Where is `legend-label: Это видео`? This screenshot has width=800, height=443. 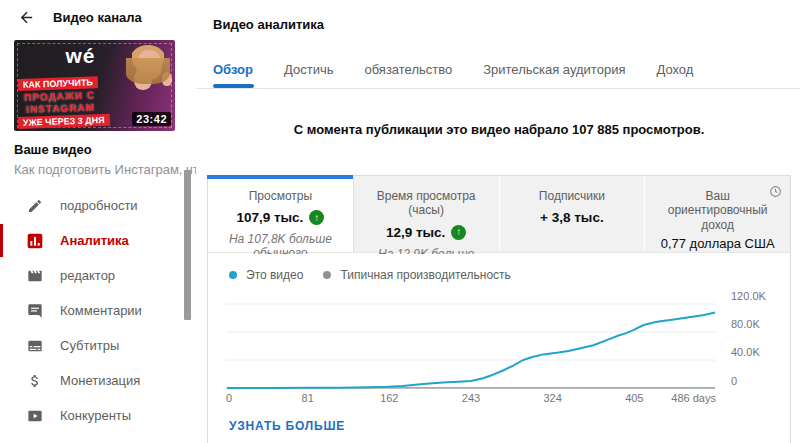
legend-label: Это видео is located at coordinates (274, 275).